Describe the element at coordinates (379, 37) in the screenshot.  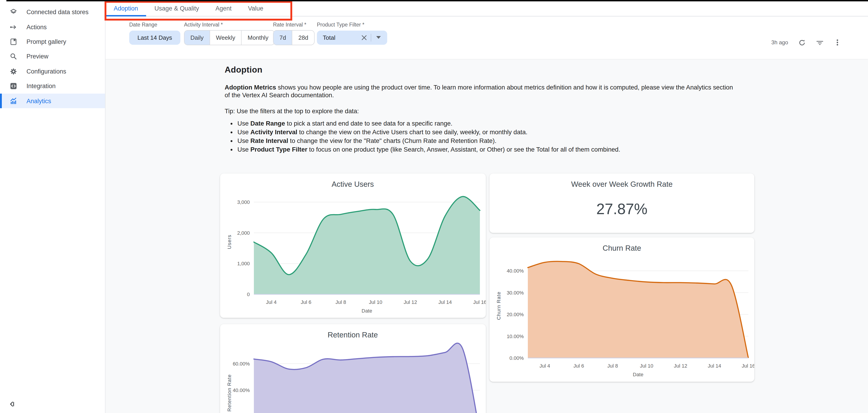
I see `dropdown-caret-icon` at that location.